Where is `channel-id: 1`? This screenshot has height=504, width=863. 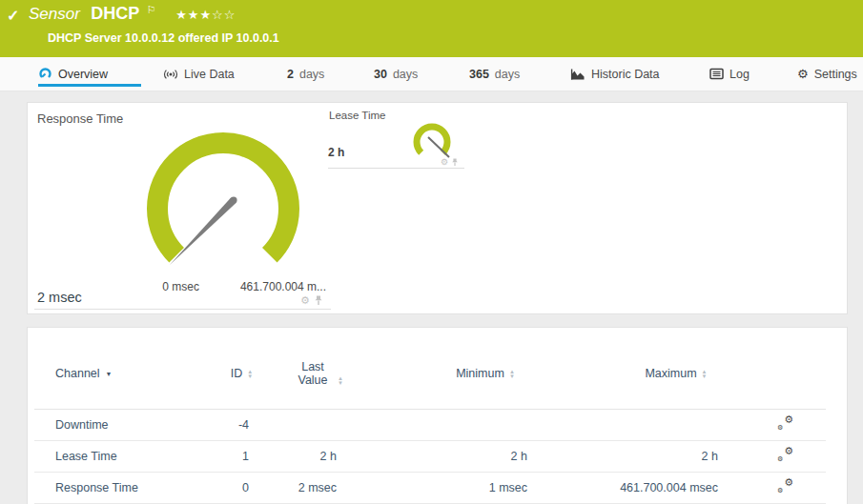 channel-id: 1 is located at coordinates (242, 455).